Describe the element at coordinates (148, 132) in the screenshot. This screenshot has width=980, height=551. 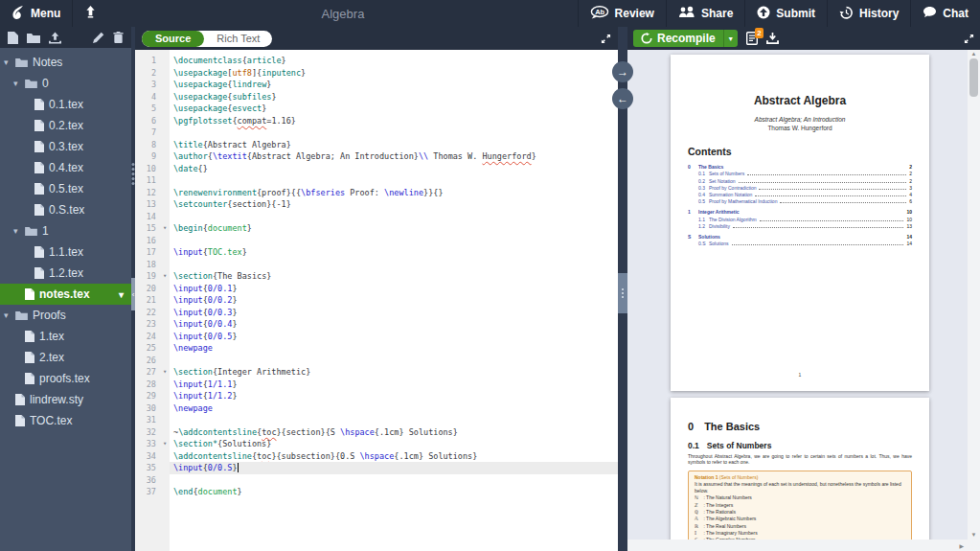
I see `line-number: 7` at that location.